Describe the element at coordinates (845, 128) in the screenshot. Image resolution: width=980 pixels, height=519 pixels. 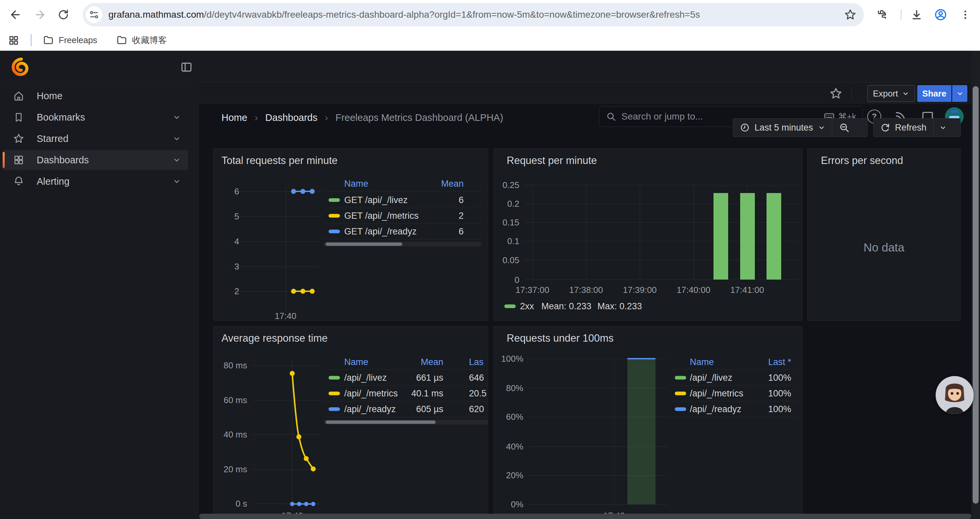
I see `zoom-out-button` at that location.